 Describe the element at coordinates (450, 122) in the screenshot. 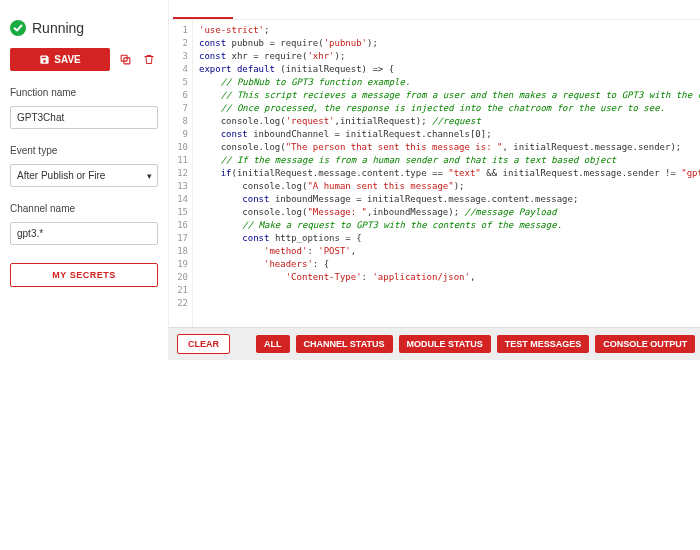

I see `code-line: console.log('request',initialRequest); /…` at that location.